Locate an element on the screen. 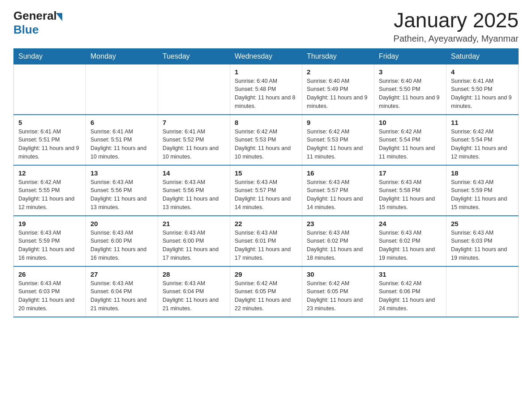 The image size is (532, 411). month-title: January 2025 is located at coordinates (456, 21).